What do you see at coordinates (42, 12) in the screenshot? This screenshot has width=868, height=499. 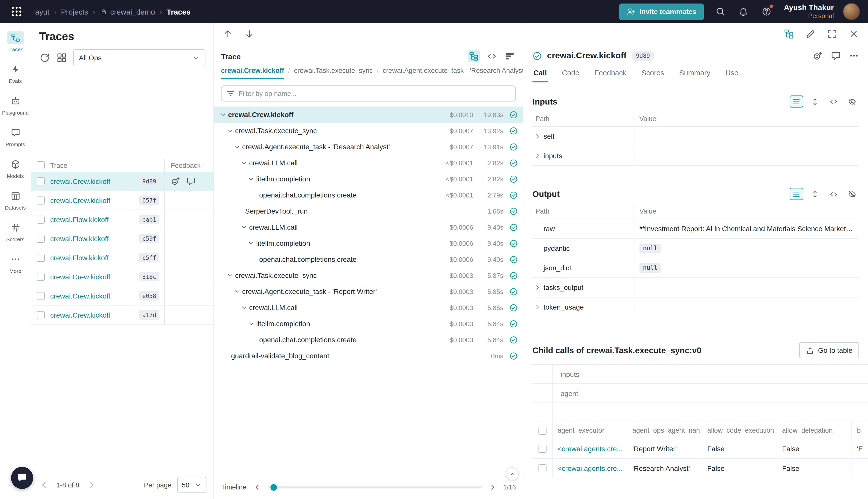 I see `breadcrumb-item-ayut: ayut` at bounding box center [42, 12].